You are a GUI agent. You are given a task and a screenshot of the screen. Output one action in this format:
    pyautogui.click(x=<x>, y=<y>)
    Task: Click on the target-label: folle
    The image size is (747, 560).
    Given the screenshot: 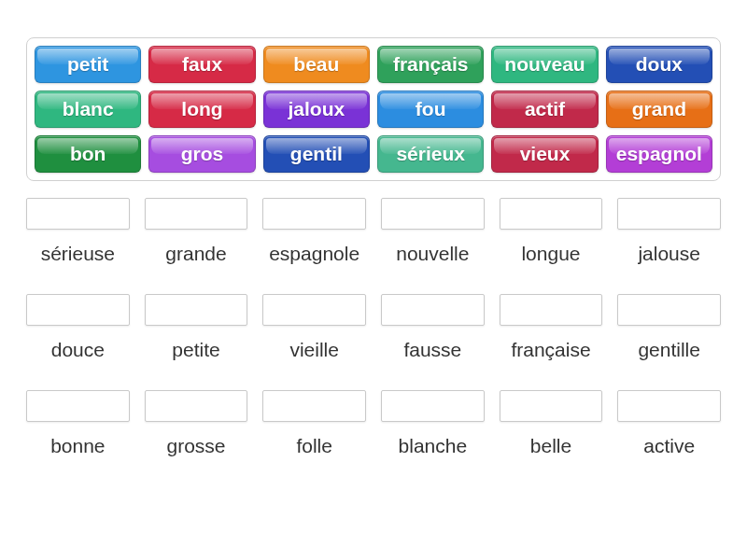 What is the action you would take?
    pyautogui.click(x=314, y=446)
    